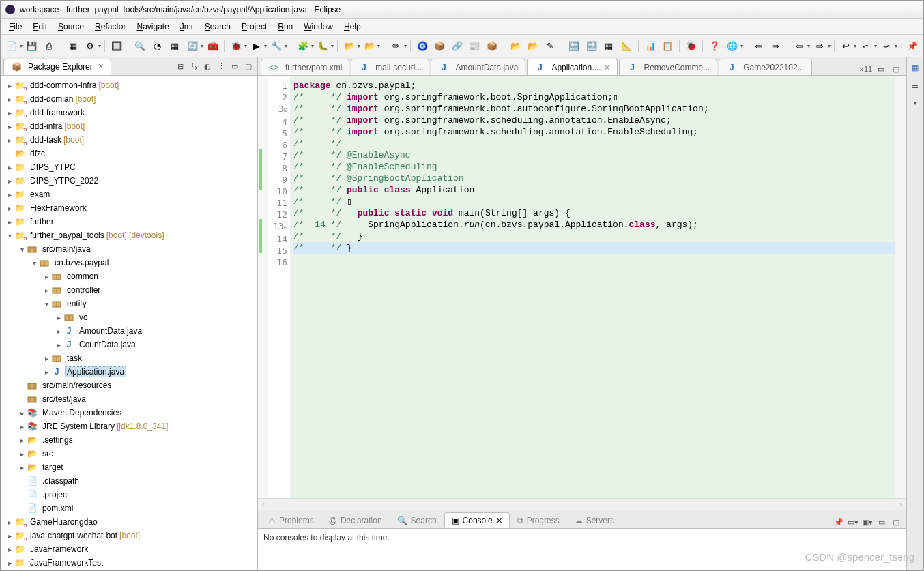 The image size is (924, 571). I want to click on bottom-tab-servers: ☁Servers, so click(594, 520).